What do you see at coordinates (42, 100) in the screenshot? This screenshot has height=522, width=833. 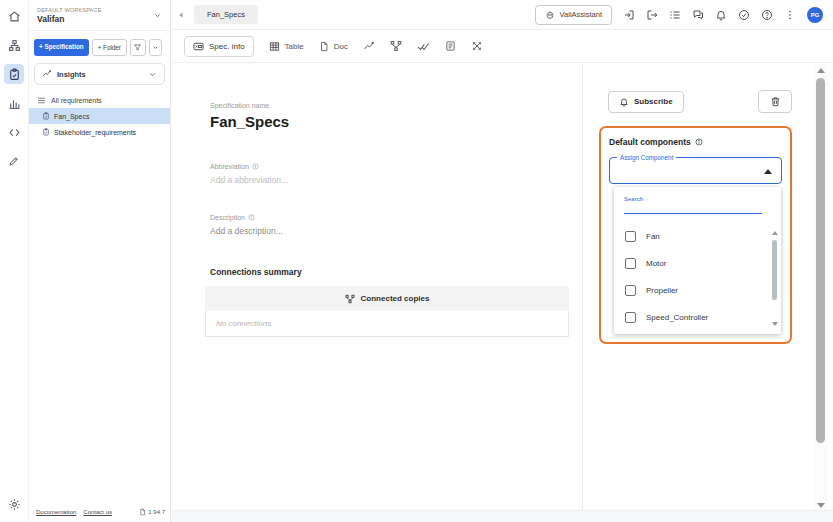 I see `list-icon` at bounding box center [42, 100].